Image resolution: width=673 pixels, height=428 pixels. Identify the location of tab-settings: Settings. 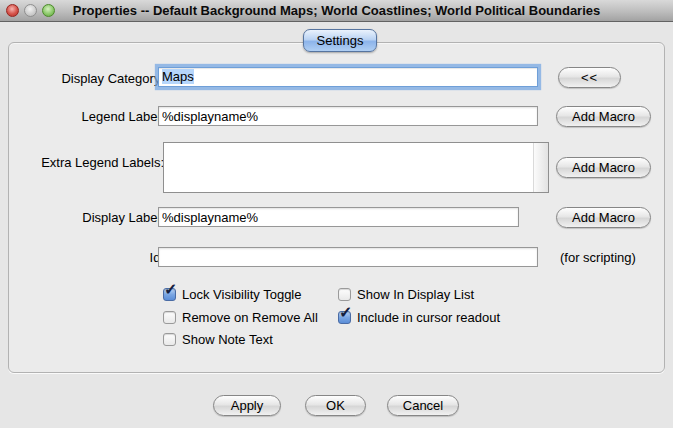
(340, 40).